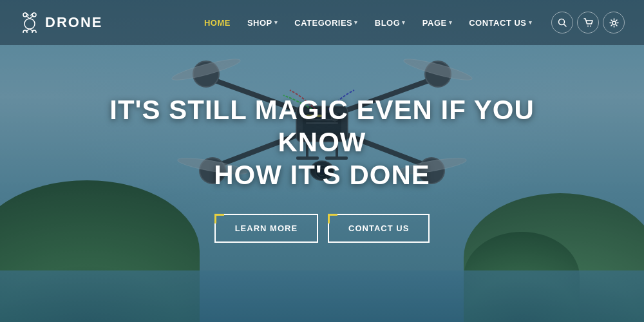  I want to click on cart-button, so click(588, 23).